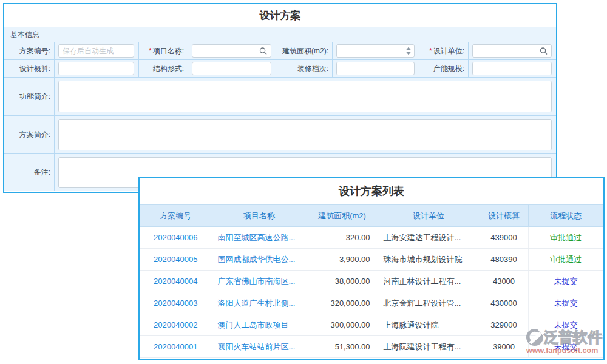  I want to click on design-unit-cell: 上海安建达工程设计..., so click(429, 238).